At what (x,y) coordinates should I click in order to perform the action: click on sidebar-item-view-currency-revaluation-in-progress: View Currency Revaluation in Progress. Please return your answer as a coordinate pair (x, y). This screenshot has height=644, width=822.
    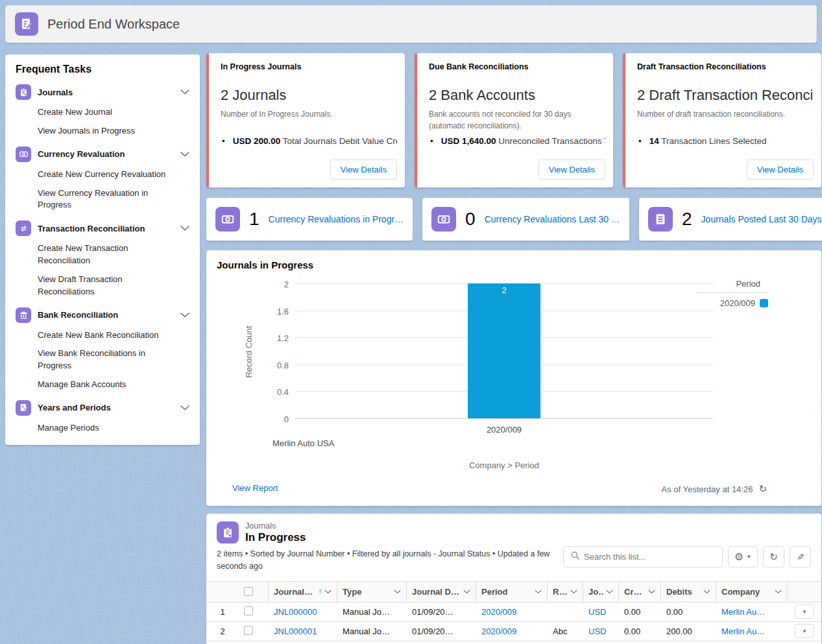
    Looking at the image, I should click on (106, 200).